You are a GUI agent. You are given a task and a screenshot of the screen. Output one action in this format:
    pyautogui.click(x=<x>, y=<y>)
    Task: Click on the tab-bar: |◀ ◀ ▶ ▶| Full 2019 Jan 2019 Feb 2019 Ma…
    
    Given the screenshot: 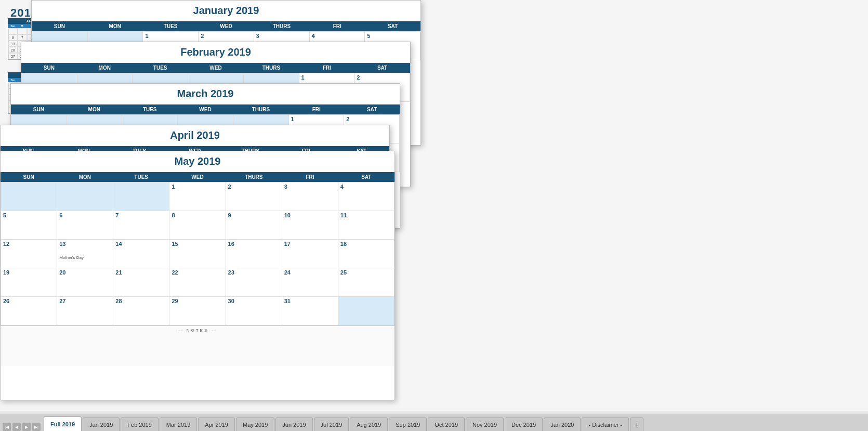 What is the action you would take?
    pyautogui.click(x=434, y=423)
    